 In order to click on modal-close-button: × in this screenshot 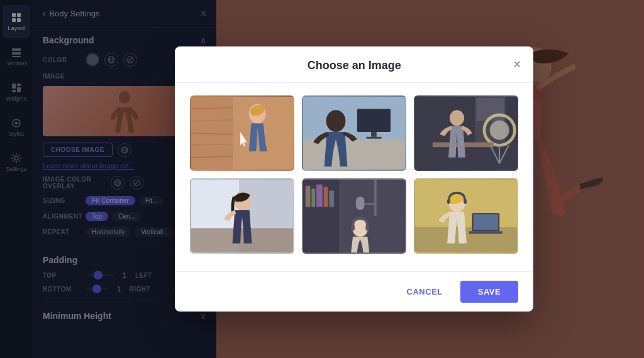, I will do `click(518, 64)`.